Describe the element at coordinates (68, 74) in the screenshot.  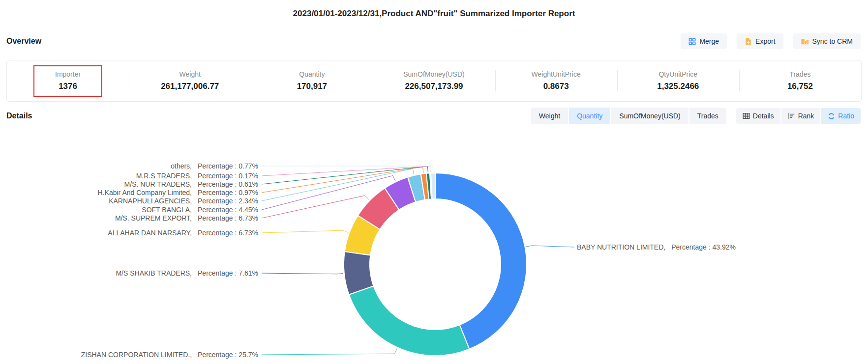
I see `stat-label: Importer` at that location.